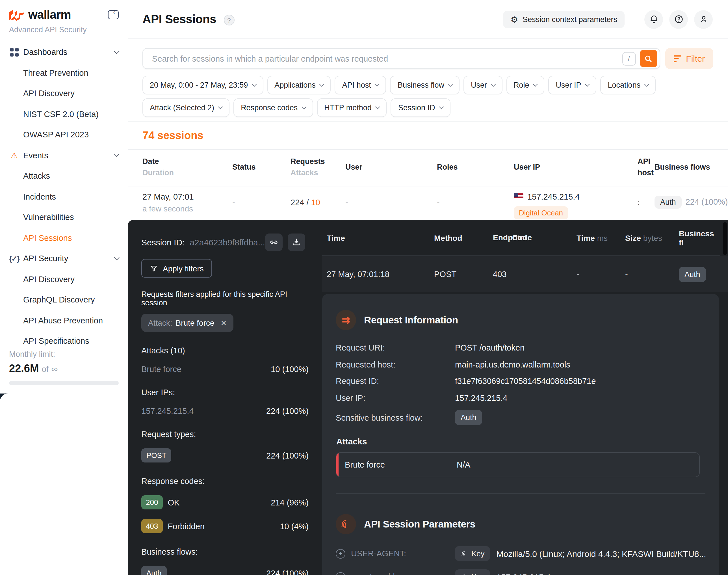  What do you see at coordinates (168, 411) in the screenshot?
I see `user-ip-link: 157.245.215.4` at bounding box center [168, 411].